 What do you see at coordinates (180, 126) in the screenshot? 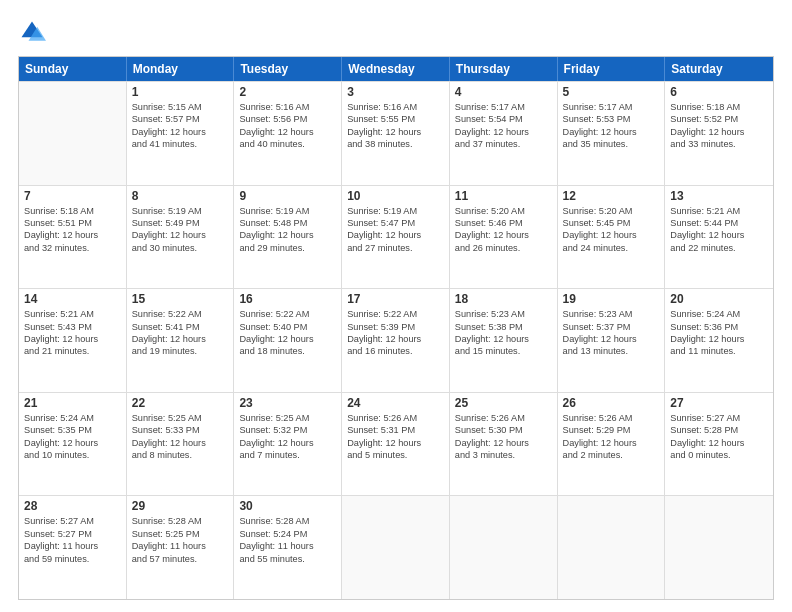
I see `day-info: Sunrise: 5:15 AM Sunset: 5:57 PM Dayligh…` at bounding box center [180, 126].